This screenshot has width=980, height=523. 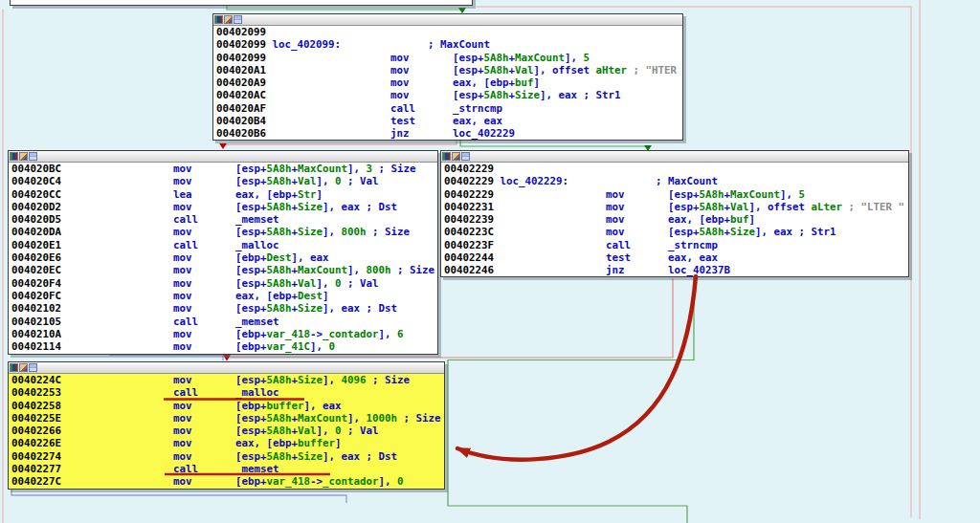 What do you see at coordinates (469, 231) in the screenshot?
I see `code-segment: 0040223C` at bounding box center [469, 231].